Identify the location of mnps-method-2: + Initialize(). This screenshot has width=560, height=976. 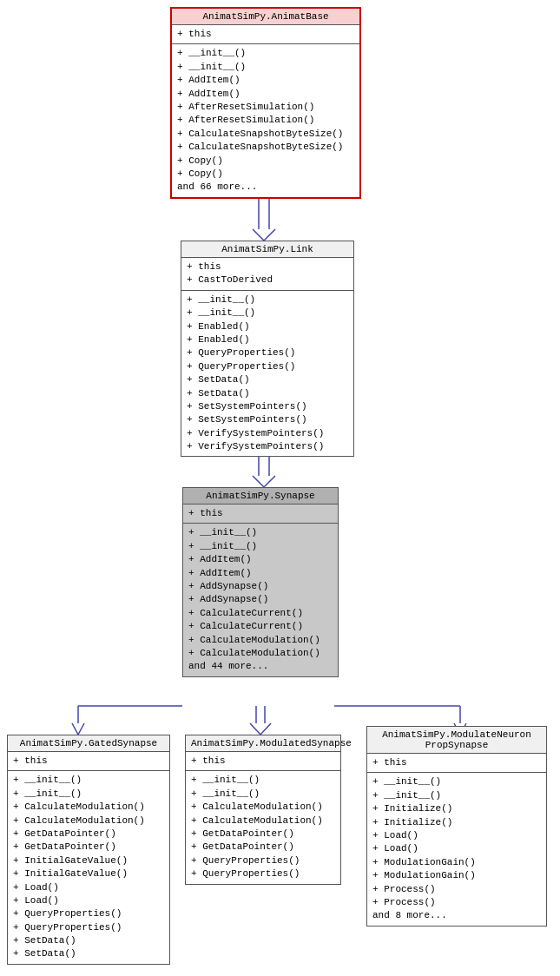
(457, 809).